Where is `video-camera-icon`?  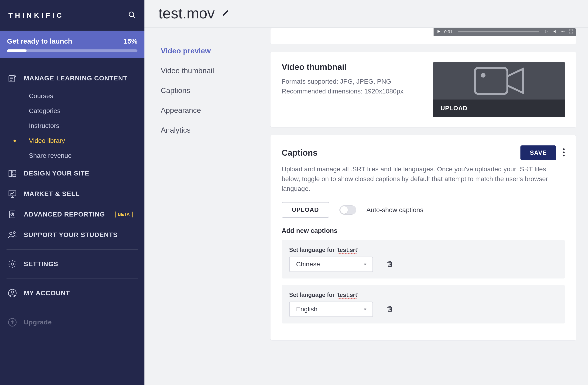
video-camera-icon is located at coordinates (499, 81).